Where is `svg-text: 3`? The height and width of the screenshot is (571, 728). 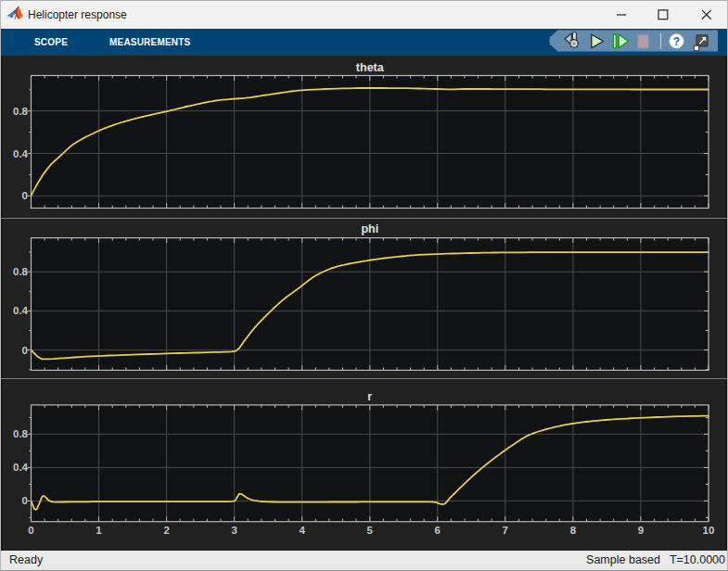 svg-text: 3 is located at coordinates (234, 530).